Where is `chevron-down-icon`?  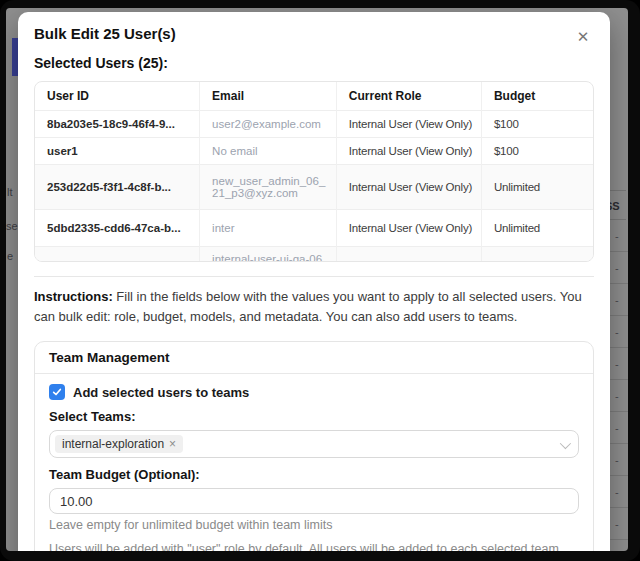
chevron-down-icon is located at coordinates (566, 444).